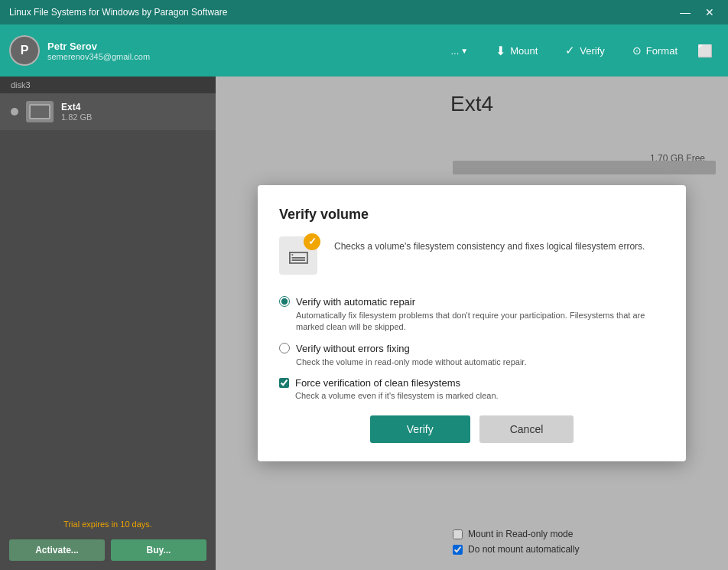 The image size is (728, 570). What do you see at coordinates (662, 50) in the screenshot?
I see `format-label: Format` at bounding box center [662, 50].